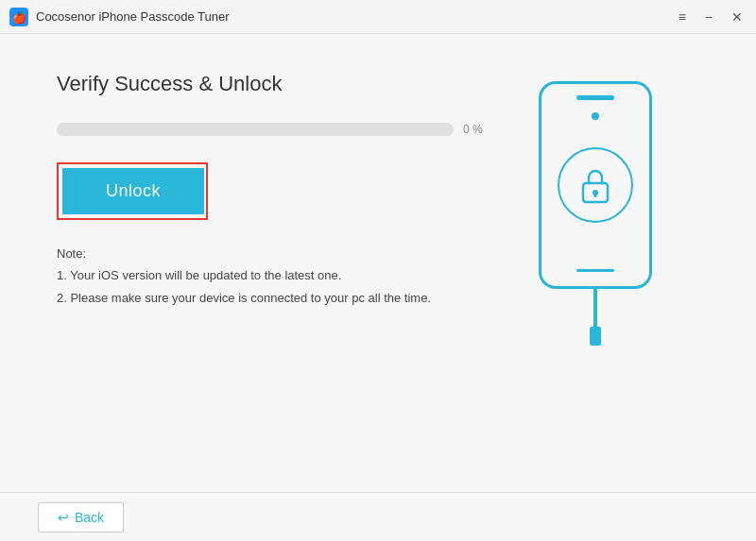  What do you see at coordinates (274, 276) in the screenshot?
I see `note-item-1: 1. Your iOS version will be updated to t…` at bounding box center [274, 276].